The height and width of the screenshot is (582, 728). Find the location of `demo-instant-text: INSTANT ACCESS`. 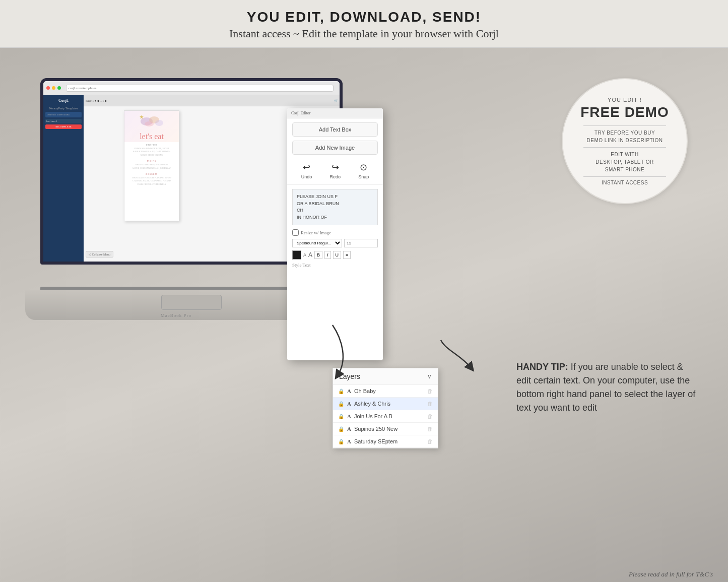

demo-instant-text: INSTANT ACCESS is located at coordinates (625, 182).